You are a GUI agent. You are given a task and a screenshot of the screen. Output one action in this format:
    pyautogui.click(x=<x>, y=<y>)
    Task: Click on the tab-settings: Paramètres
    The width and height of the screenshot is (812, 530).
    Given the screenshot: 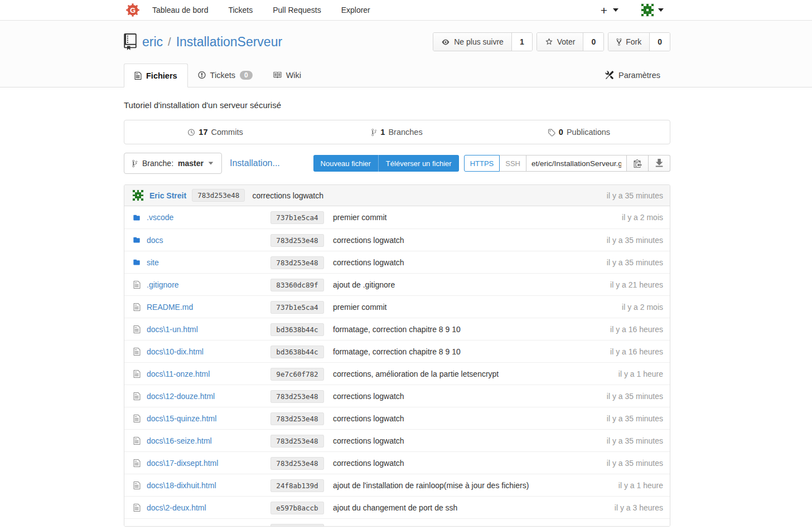 What is the action you would take?
    pyautogui.click(x=632, y=75)
    